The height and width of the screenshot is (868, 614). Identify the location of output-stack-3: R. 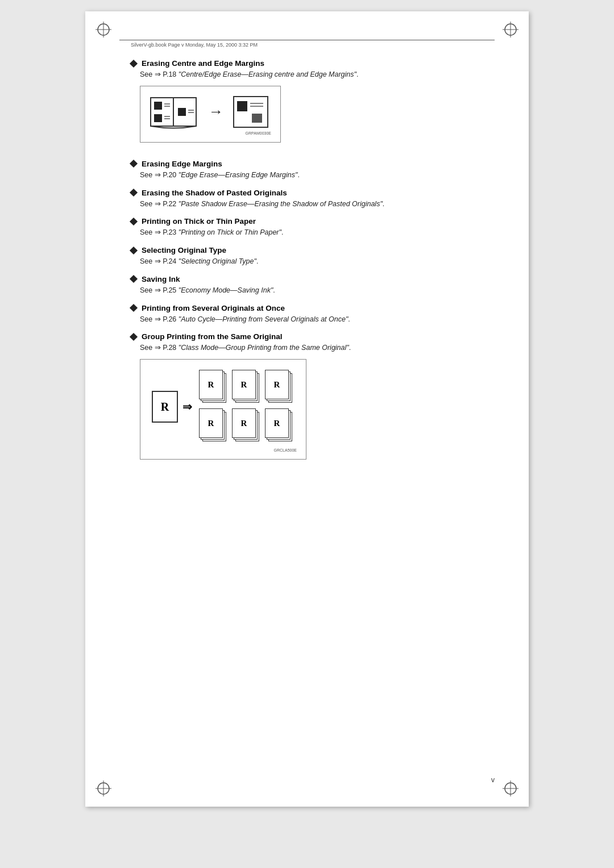
(280, 387).